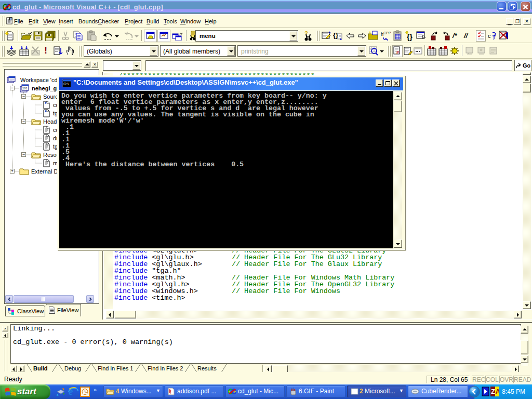 Image resolution: width=532 pixels, height=399 pixels. Describe the element at coordinates (25, 88) in the screenshot. I see `svg-text: 101` at that location.